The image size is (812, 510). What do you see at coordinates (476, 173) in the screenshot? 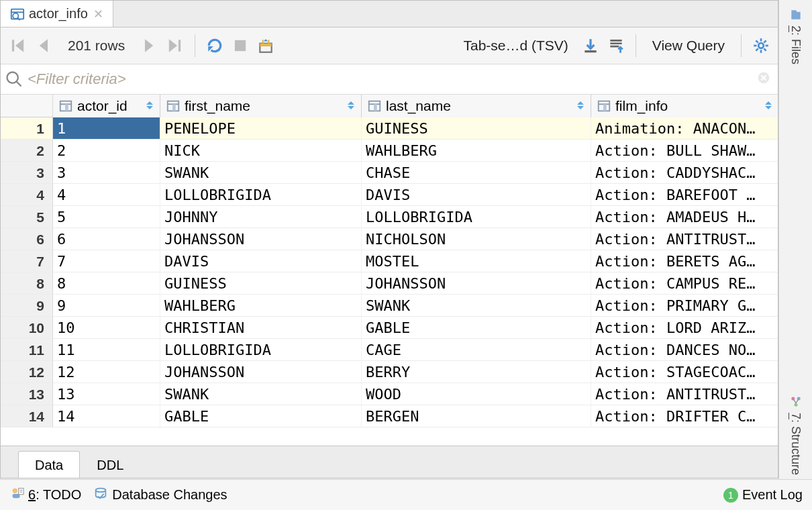
I see `cell-last-name: CHASE` at bounding box center [476, 173].